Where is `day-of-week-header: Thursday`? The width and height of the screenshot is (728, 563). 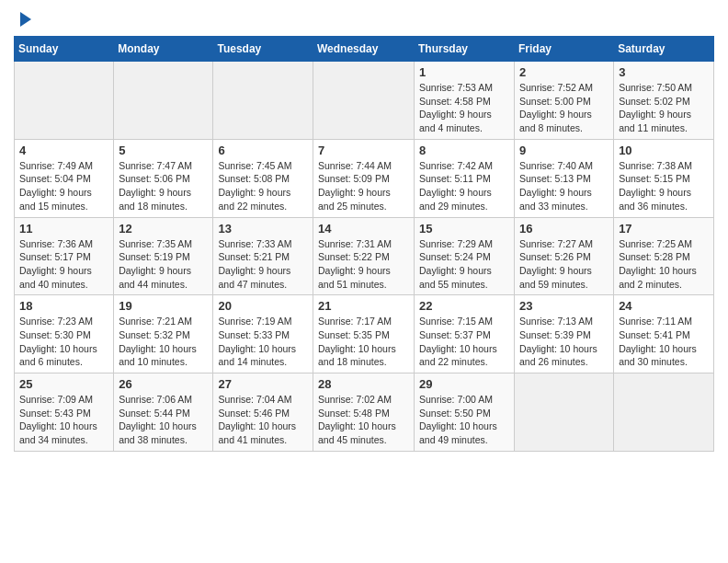
day-of-week-header: Thursday is located at coordinates (465, 50).